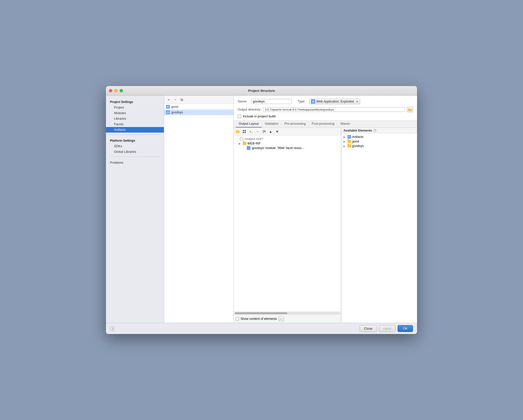  What do you see at coordinates (135, 135) in the screenshot?
I see `sidebar-divider` at bounding box center [135, 135].